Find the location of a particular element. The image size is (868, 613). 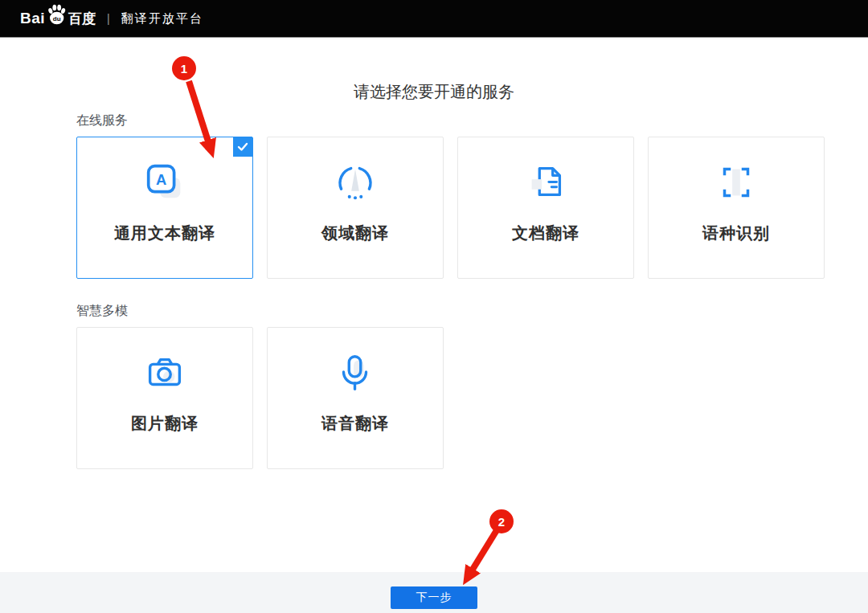

smart-multimodal-row: 图片翻译 语音翻译 is located at coordinates (260, 398).